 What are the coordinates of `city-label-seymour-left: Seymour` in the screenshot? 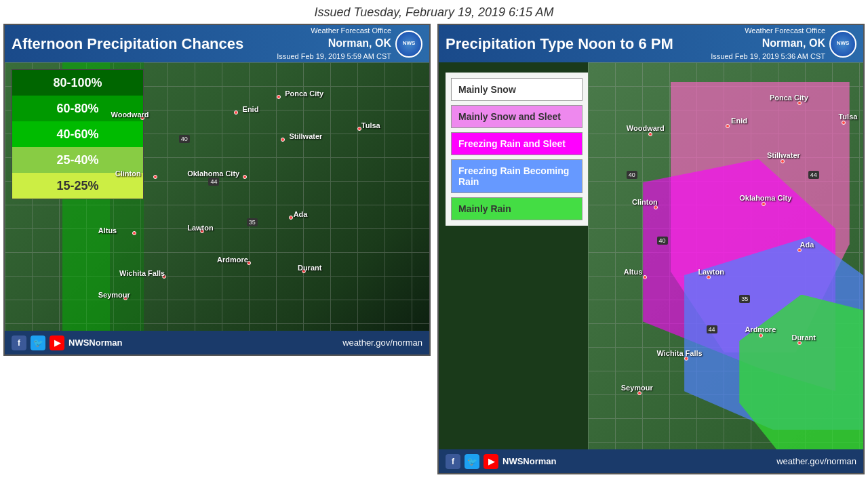 It's located at (114, 295).